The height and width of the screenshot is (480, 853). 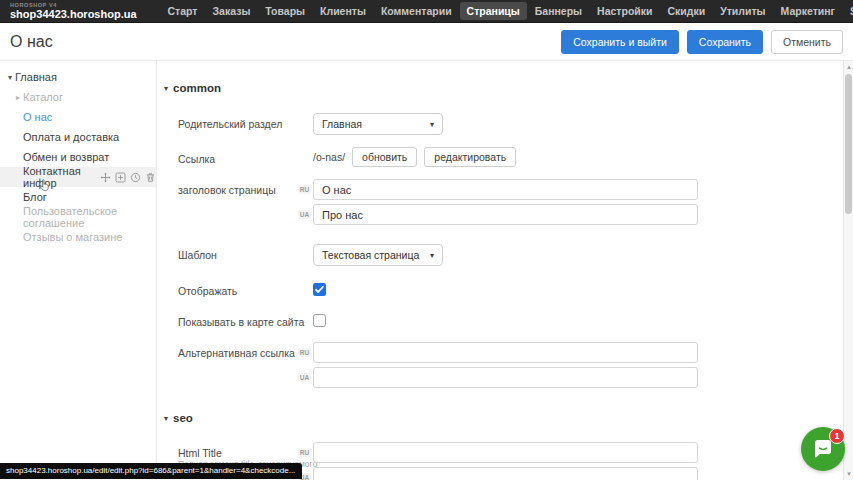 What do you see at coordinates (848, 67) in the screenshot?
I see `scroll-up-arrow-icon: ▲` at bounding box center [848, 67].